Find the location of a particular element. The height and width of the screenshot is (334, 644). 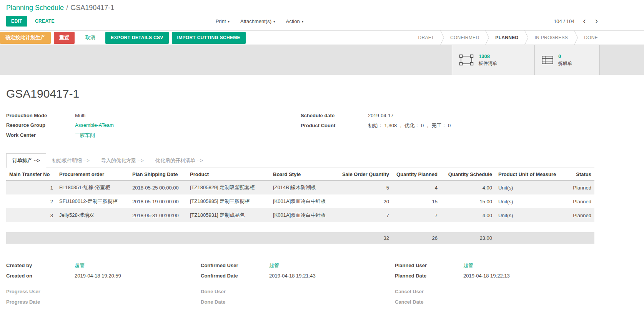

cell-quantity-planned: 4 is located at coordinates (416, 188).